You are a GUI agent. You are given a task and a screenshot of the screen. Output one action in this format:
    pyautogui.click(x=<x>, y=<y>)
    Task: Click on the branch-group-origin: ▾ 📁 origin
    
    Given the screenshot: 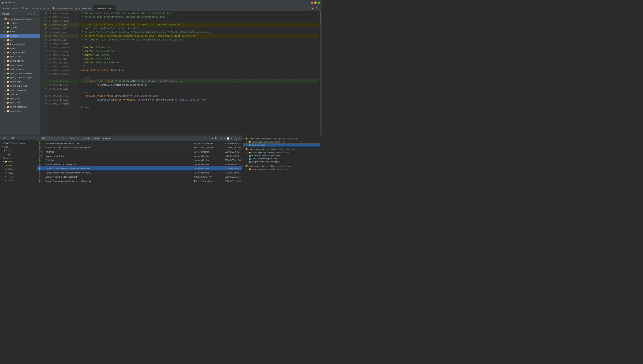 What is the action you would take?
    pyautogui.click(x=18, y=162)
    